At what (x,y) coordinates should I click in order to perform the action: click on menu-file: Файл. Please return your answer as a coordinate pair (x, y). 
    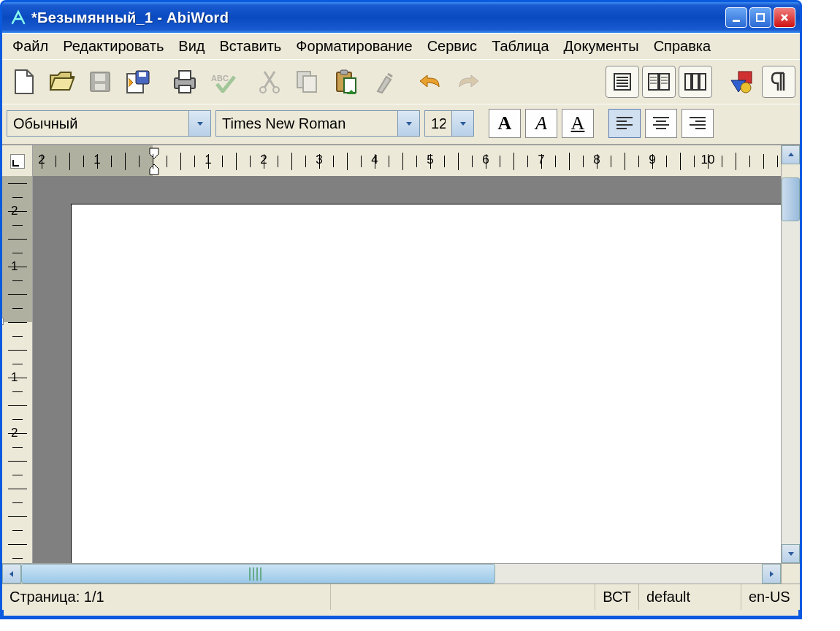
    Looking at the image, I should click on (31, 47).